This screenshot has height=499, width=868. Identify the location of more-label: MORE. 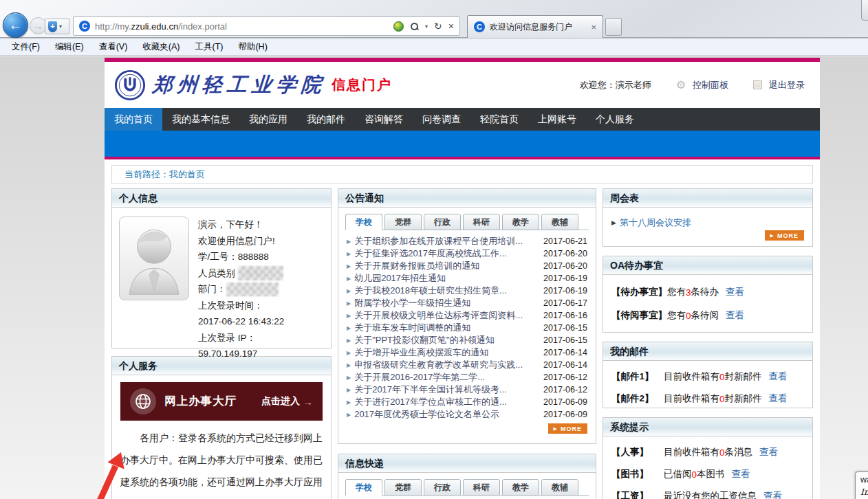
(788, 236).